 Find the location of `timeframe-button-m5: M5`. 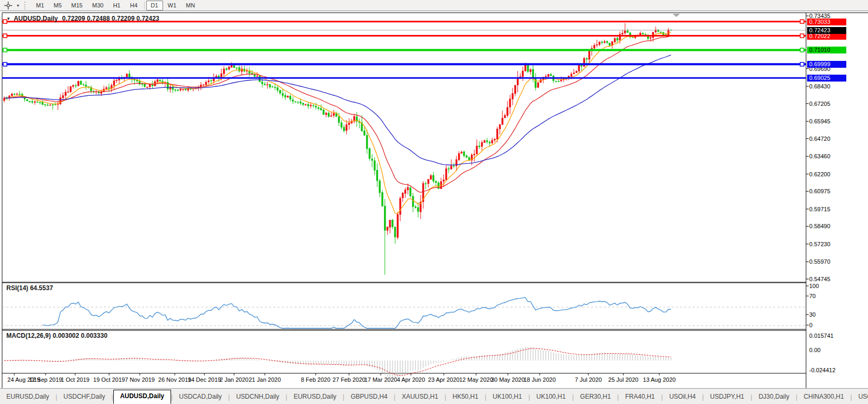

timeframe-button-m5: M5 is located at coordinates (57, 5).